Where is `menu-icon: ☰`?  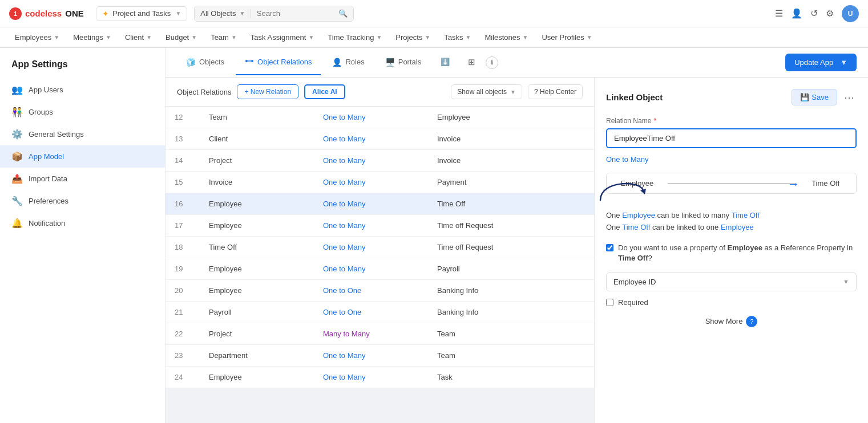 menu-icon: ☰ is located at coordinates (779, 14).